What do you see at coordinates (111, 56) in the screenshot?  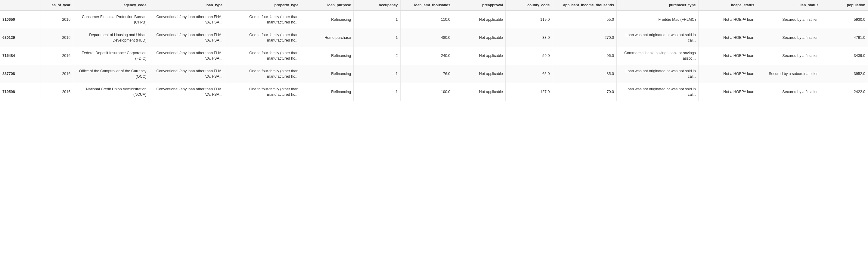 I see `cell-agency_code: Federal Deposit Insurance Corporation (F…` at bounding box center [111, 56].